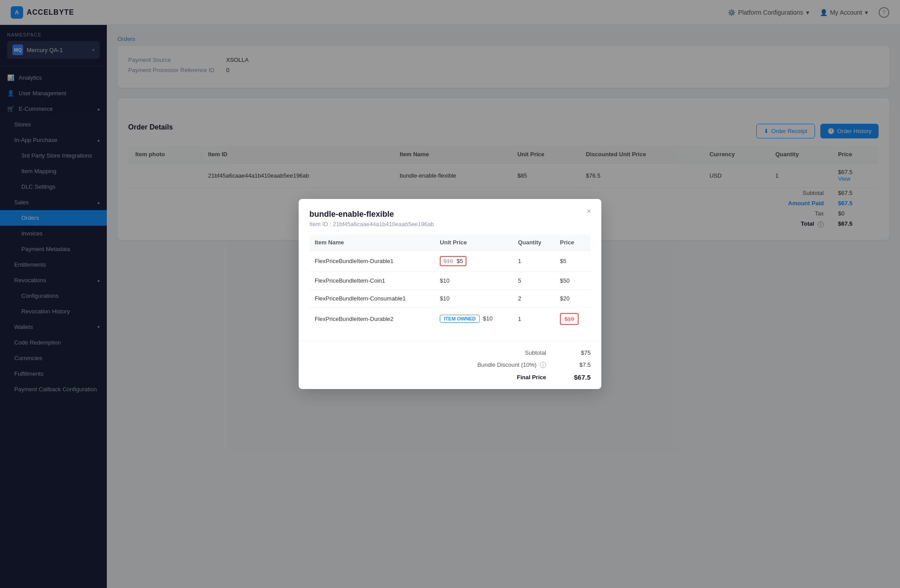 The image size is (900, 588). I want to click on modal-header: bundle-enable-flexible Item ID : 21bf45a…, so click(450, 217).